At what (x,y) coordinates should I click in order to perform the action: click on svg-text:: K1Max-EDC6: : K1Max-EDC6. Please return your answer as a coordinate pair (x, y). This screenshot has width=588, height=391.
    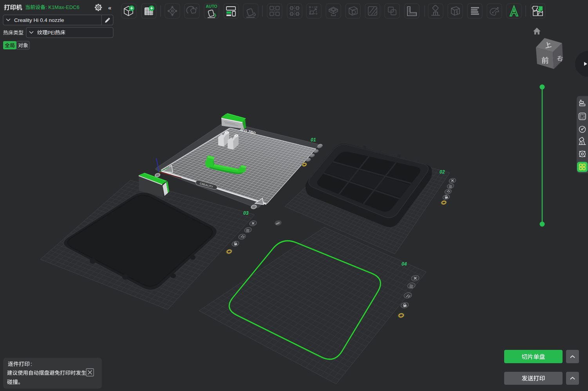
    Looking at the image, I should click on (63, 7).